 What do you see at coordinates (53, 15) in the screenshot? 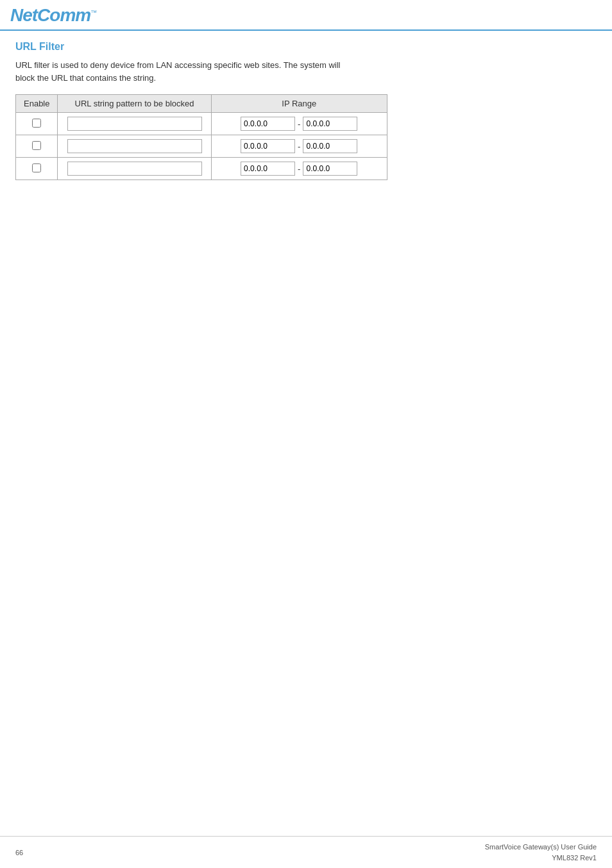
I see `logo: NetComm™` at bounding box center [53, 15].